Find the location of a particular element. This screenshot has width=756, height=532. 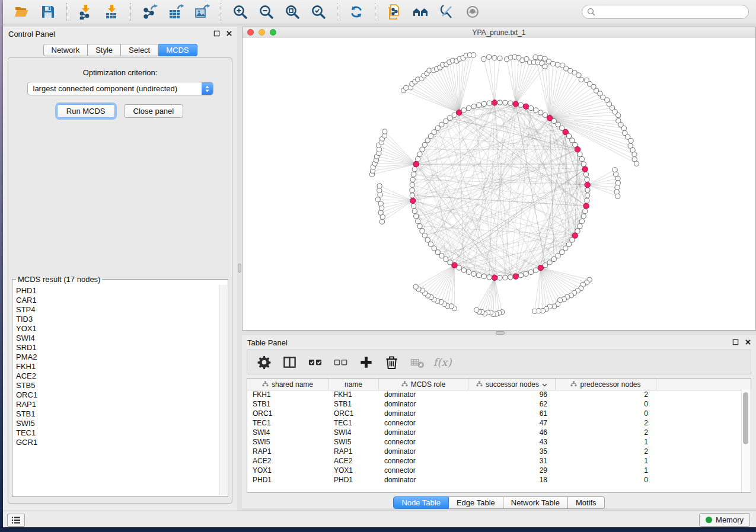

tab-select: Select is located at coordinates (140, 50).